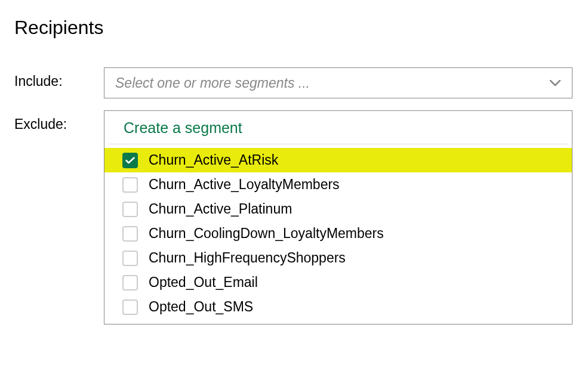  I want to click on include-label: Include:, so click(59, 79).